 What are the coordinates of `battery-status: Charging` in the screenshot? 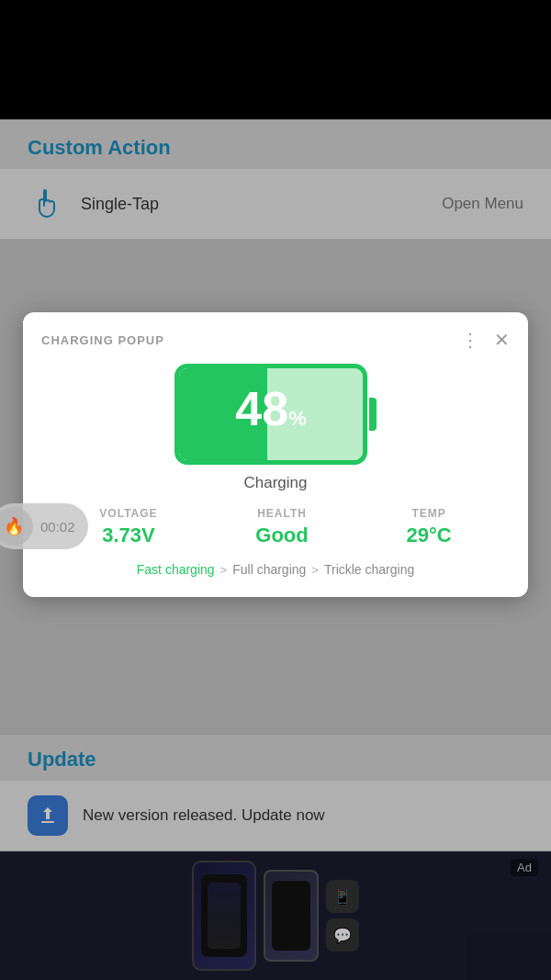 It's located at (276, 483).